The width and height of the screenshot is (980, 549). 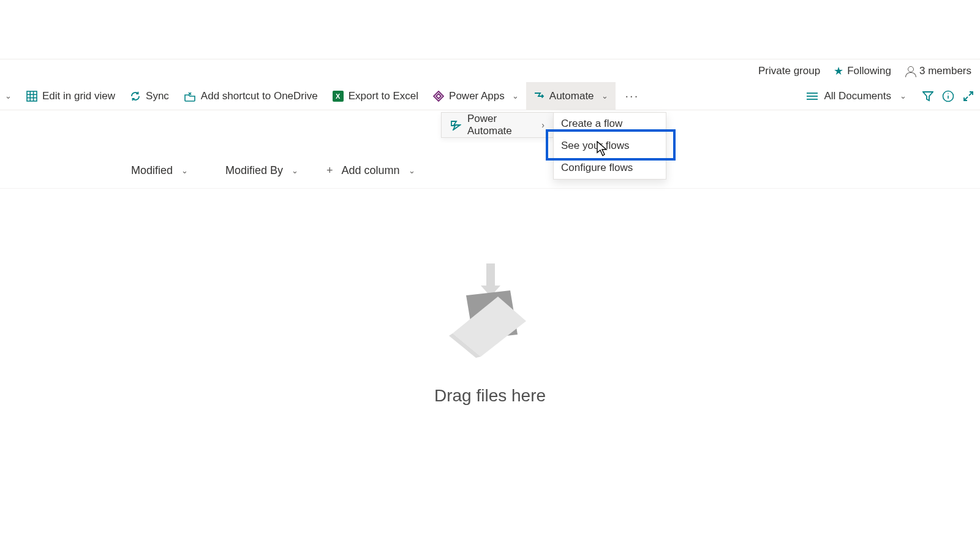 I want to click on group-info-bar: Private group ★ Following 3 members, so click(x=490, y=70).